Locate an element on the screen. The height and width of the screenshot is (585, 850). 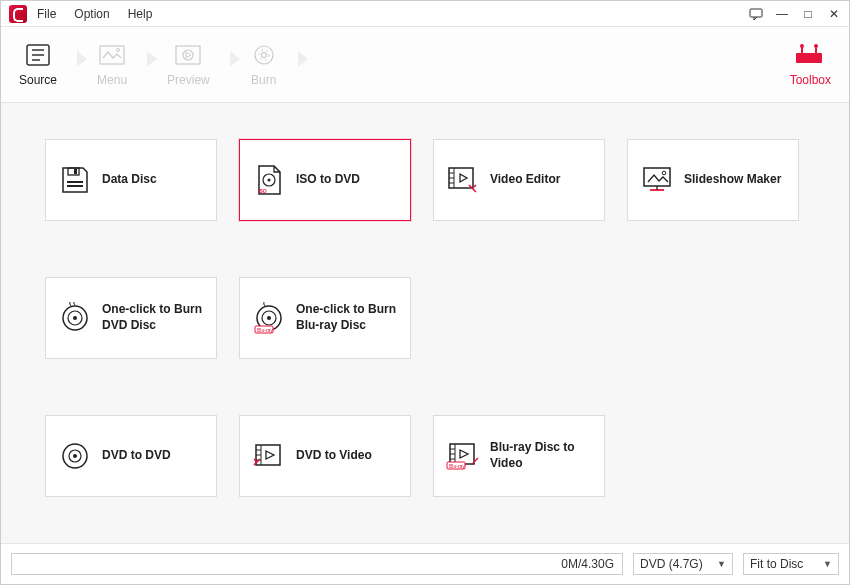
tile-one-click-bluray: Blu-ray One-click to Burn Blu-ray Disc is located at coordinates (325, 318).